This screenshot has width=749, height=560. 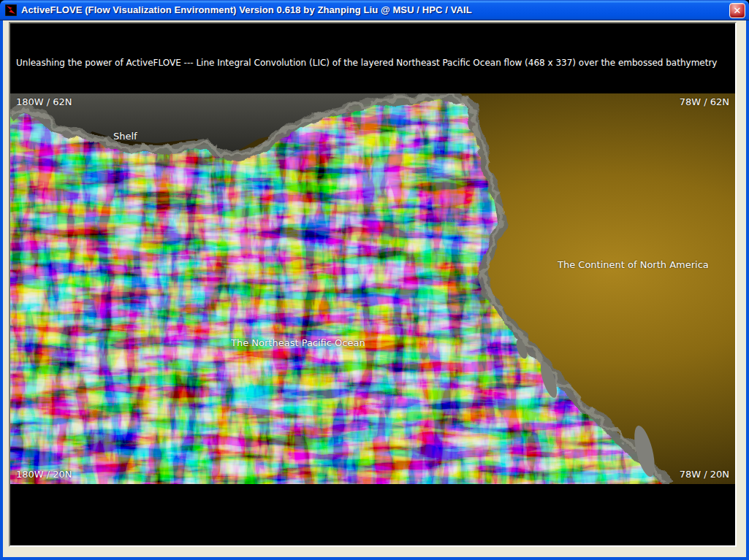 What do you see at coordinates (738, 10) in the screenshot?
I see `close-icon: ✕` at bounding box center [738, 10].